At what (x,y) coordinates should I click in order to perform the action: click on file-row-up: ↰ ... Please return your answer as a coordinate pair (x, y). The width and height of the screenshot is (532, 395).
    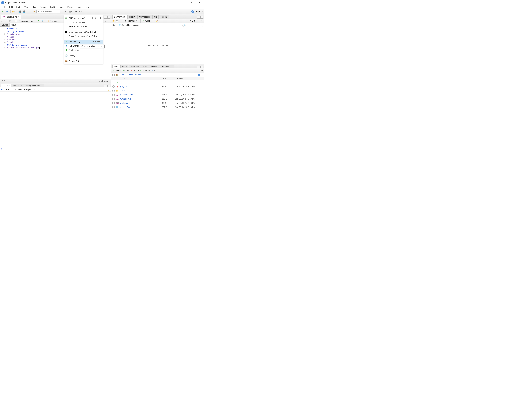
    Looking at the image, I should click on (158, 82).